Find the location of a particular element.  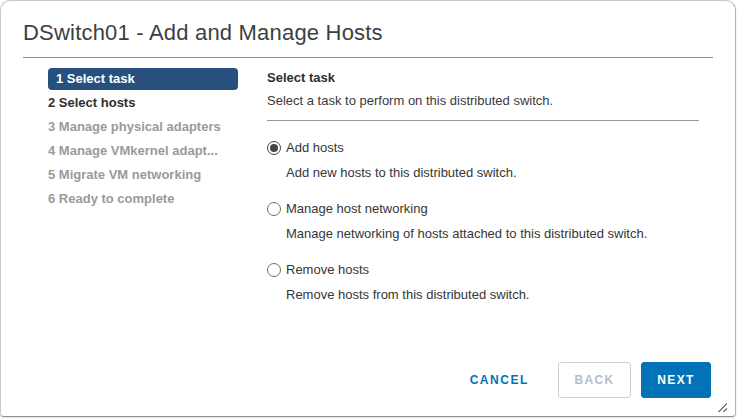

option-description: Remove hosts from this distributed switc… is located at coordinates (492, 294).